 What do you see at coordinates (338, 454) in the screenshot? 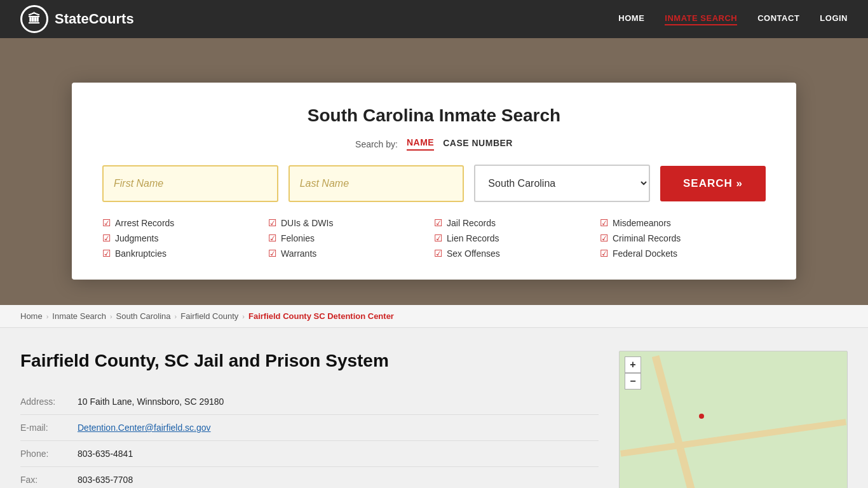
I see `phone-value: 803-635-4841` at bounding box center [338, 454].